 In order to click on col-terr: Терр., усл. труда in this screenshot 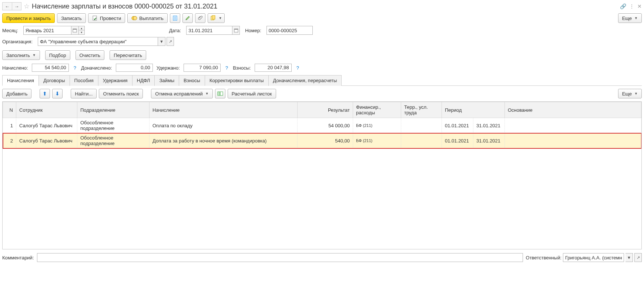, I will do `click(422, 110)`.